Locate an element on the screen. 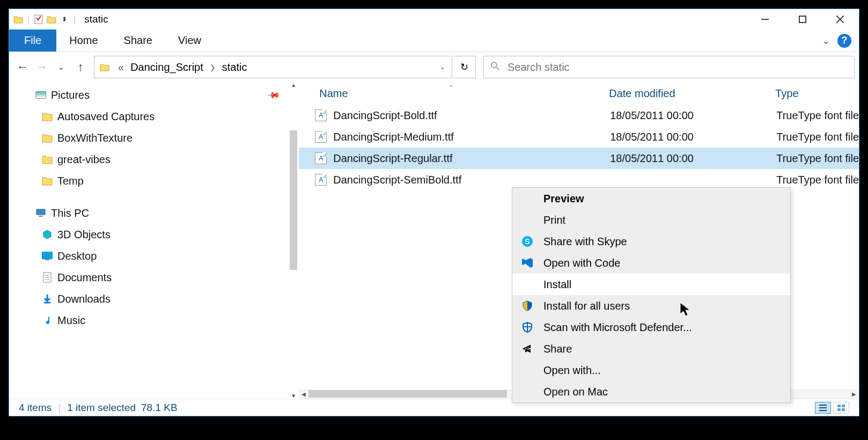  pc-icon is located at coordinates (41, 213).